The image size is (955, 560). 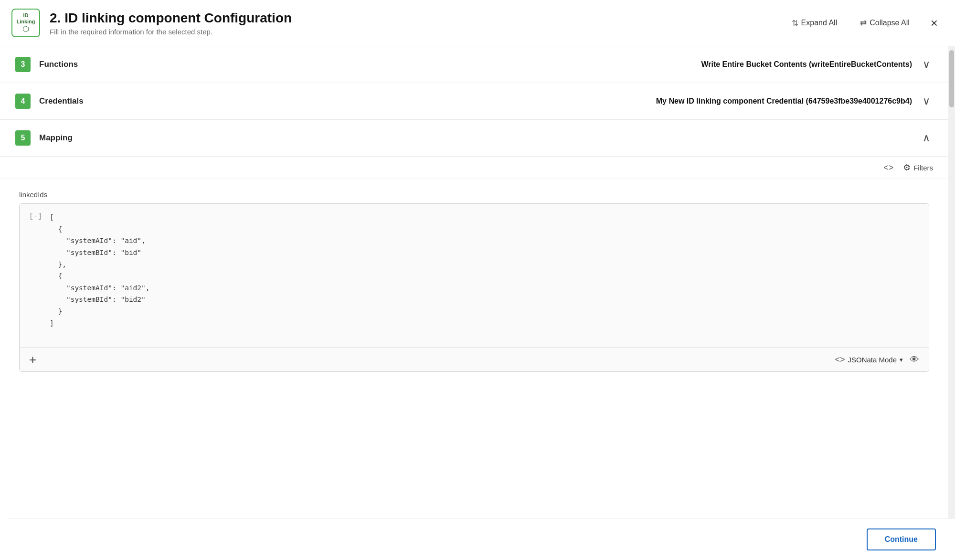 What do you see at coordinates (348, 101) in the screenshot?
I see `credentials-label: Credentials` at bounding box center [348, 101].